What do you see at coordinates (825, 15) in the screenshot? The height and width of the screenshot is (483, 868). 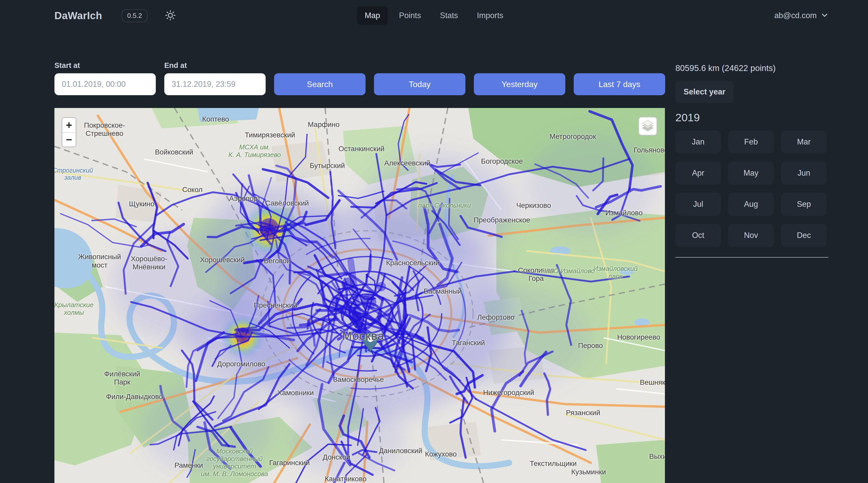 I see `chevron-down-icon` at bounding box center [825, 15].